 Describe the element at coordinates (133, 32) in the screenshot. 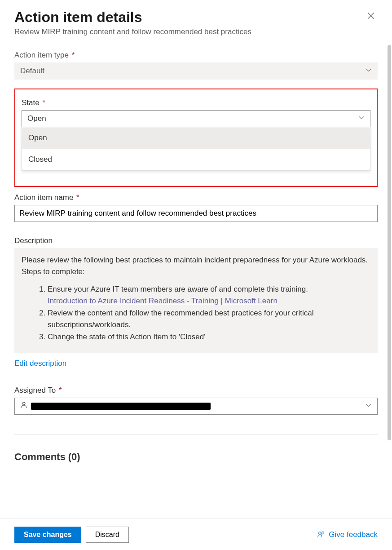

I see `page-subtitle: Review MIRP training content and follow …` at that location.